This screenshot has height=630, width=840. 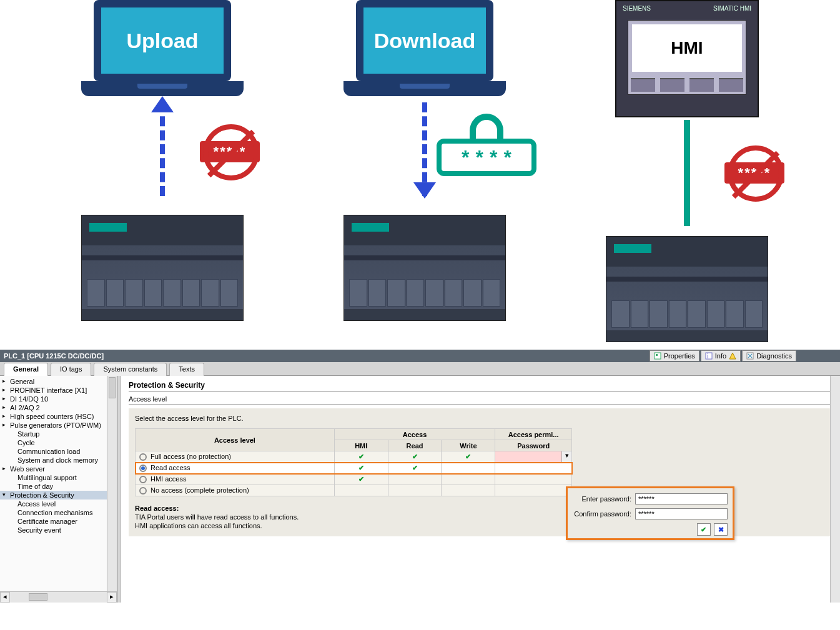 I want to click on access-cell-read: ✔, so click(x=415, y=468).